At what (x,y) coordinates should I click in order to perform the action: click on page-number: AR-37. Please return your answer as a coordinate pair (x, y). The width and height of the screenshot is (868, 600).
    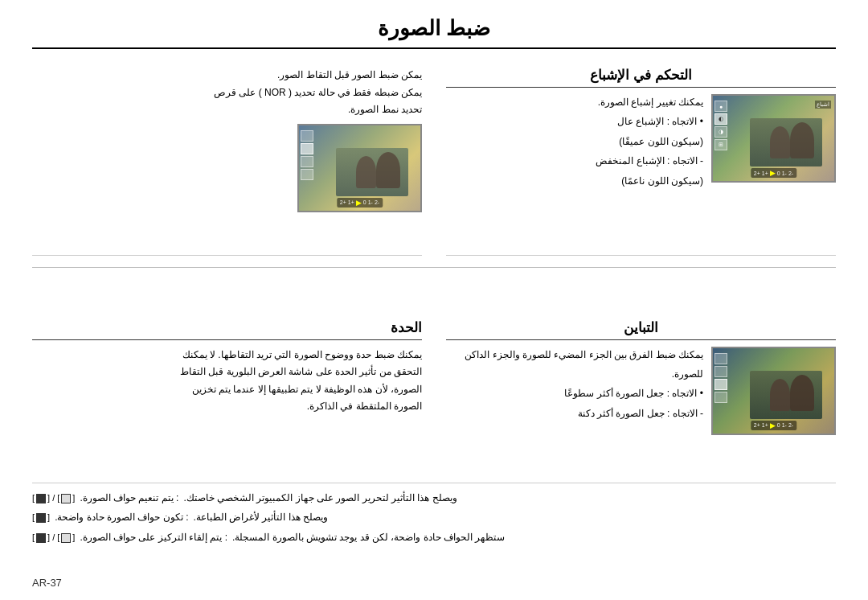
    Looking at the image, I should click on (47, 582).